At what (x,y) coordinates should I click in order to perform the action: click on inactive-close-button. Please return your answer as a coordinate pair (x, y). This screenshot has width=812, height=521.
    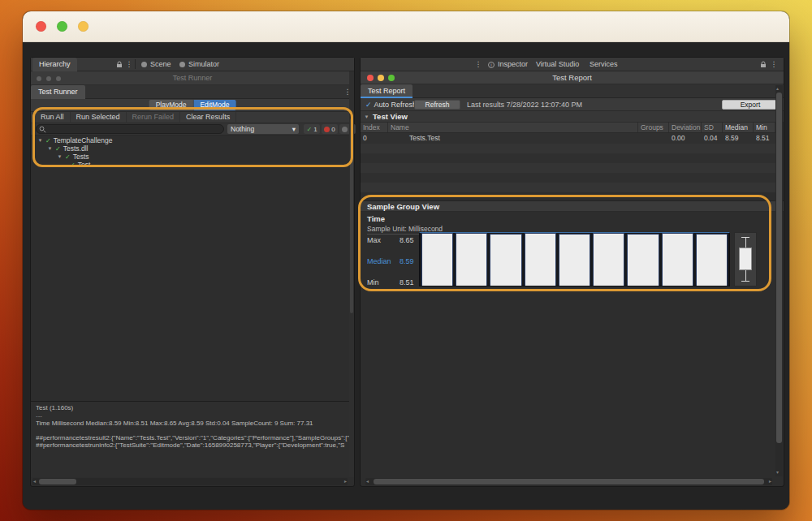
    Looking at the image, I should click on (39, 79).